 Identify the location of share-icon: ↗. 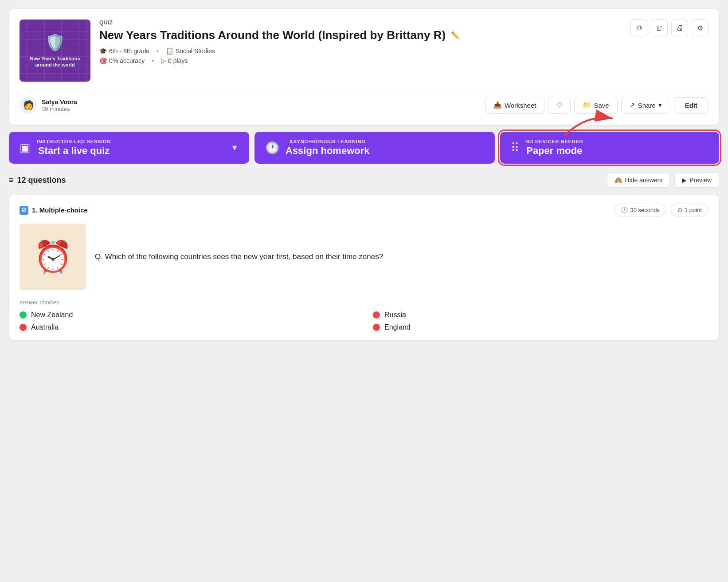
(632, 105).